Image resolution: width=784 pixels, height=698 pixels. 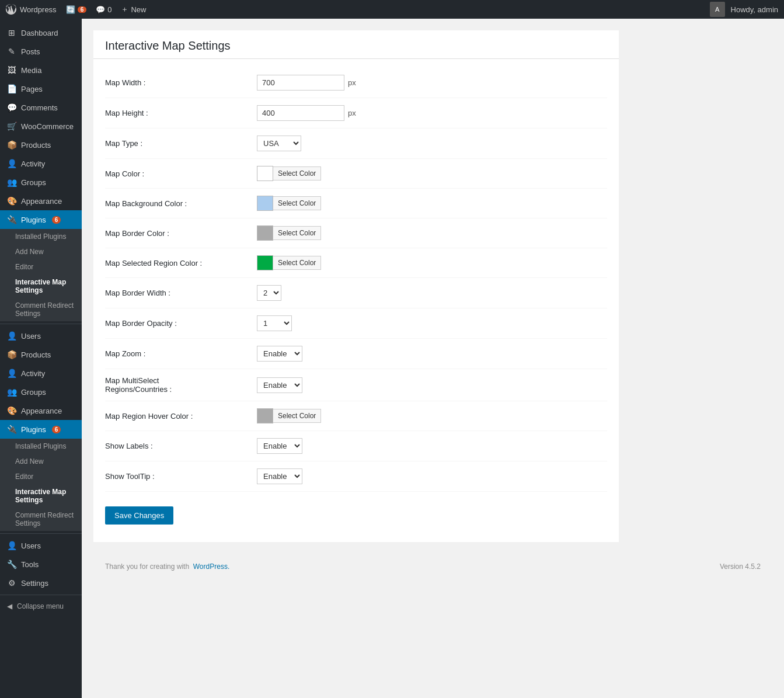 I want to click on appearance2-icon: 🎨, so click(x=12, y=411).